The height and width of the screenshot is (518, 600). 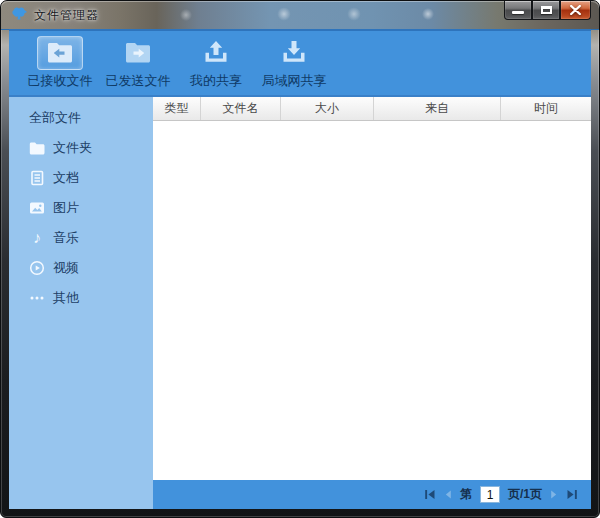 I want to click on sidebar-item-label: 音乐, so click(x=66, y=238).